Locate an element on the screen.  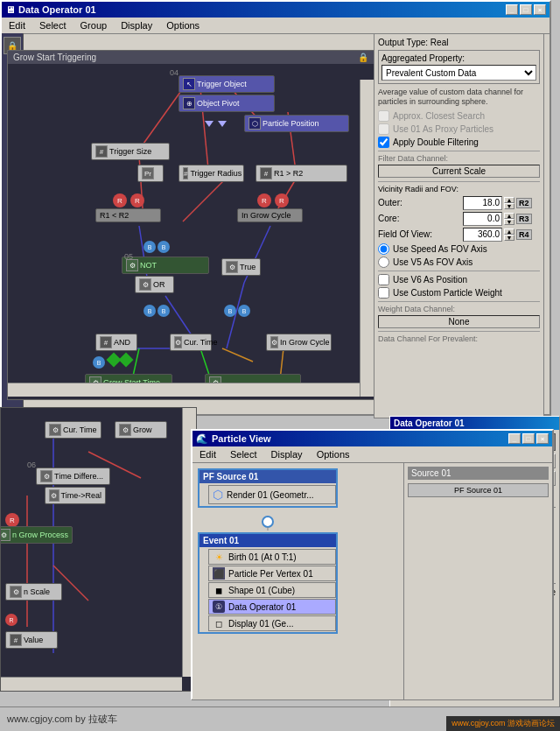
menu-select: Select is located at coordinates (52, 25).